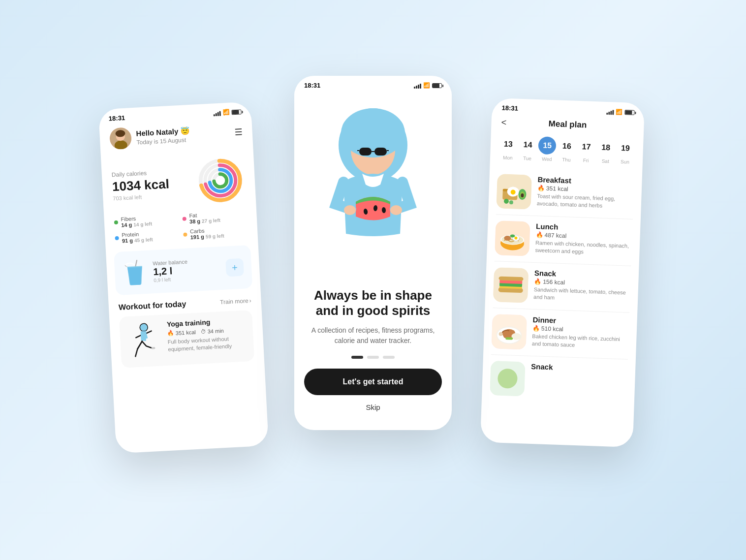 The width and height of the screenshot is (746, 560). What do you see at coordinates (207, 344) in the screenshot?
I see `workout-desc: Full body workout without equipment, fem…` at bounding box center [207, 344].